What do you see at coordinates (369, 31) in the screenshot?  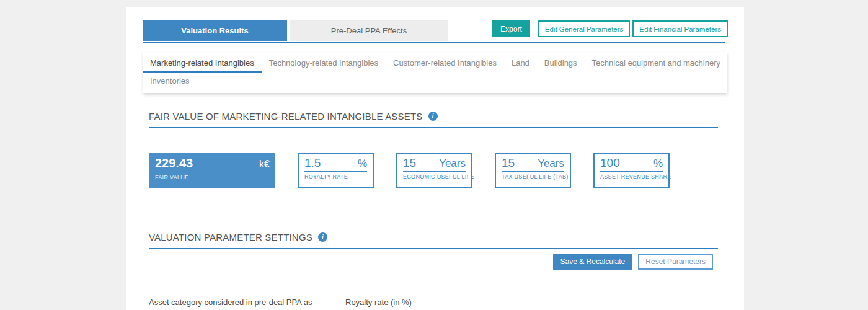 I see `tab-predeal-ppa-effects: Pre-Deal PPA Effects` at bounding box center [369, 31].